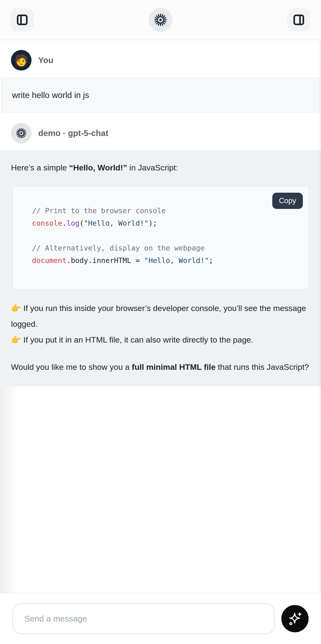 This screenshot has width=321, height=644. Describe the element at coordinates (132, 340) in the screenshot. I see `note-2: 👉 If you put it in an HTML file, it can …` at that location.